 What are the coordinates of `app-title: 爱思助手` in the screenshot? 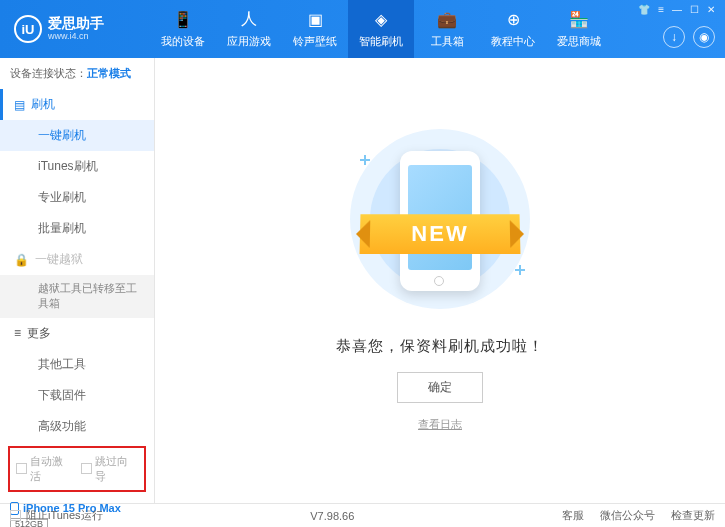 It's located at (76, 24).